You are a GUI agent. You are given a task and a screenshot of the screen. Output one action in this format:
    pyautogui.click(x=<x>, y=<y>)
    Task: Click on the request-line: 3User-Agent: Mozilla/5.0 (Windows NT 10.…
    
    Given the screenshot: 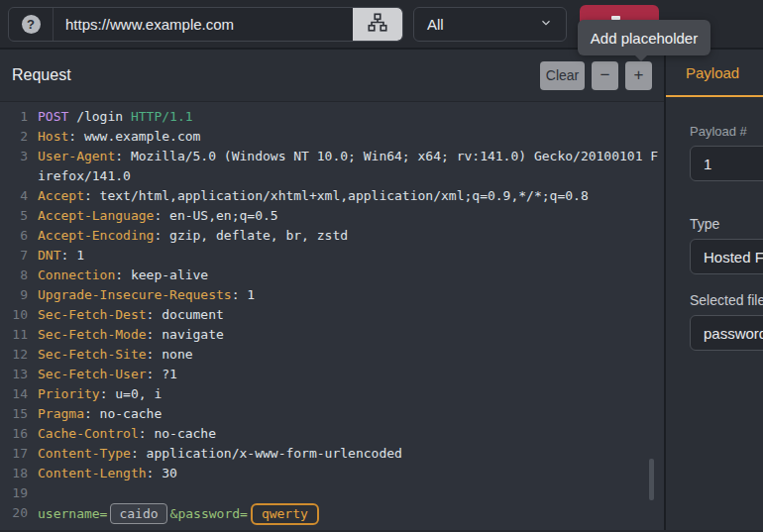 What is the action you would take?
    pyautogui.click(x=332, y=166)
    